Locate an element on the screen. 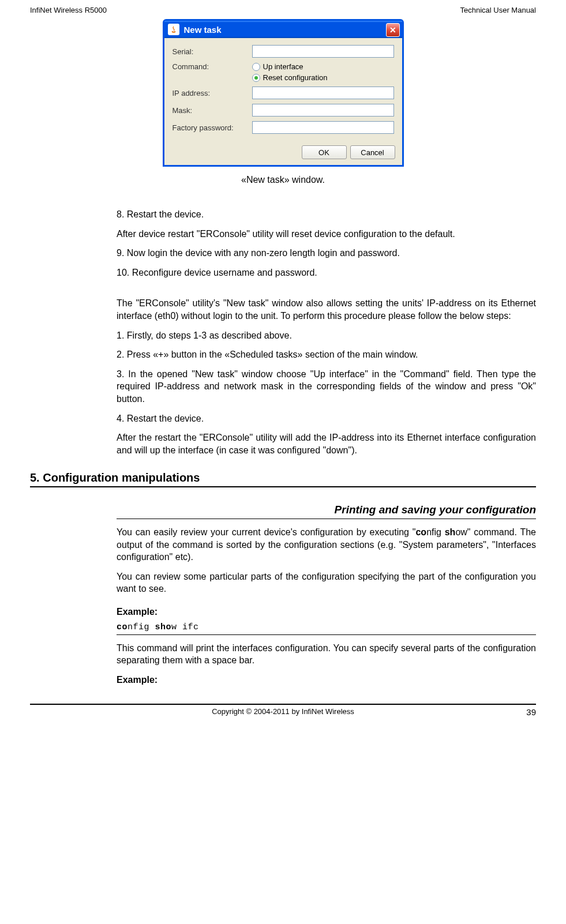  cancel-button: Cancel is located at coordinates (373, 152).